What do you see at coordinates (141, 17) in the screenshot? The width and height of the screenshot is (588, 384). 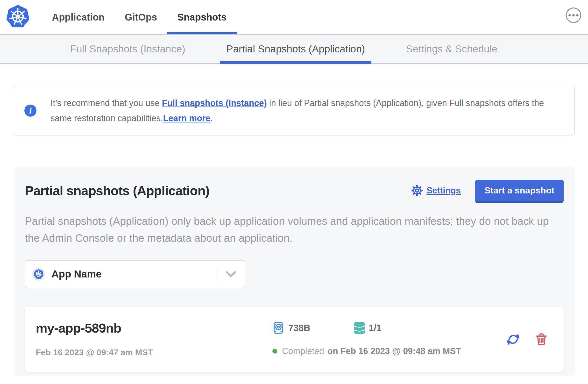 I see `nav-tab-gitops: GitOps` at bounding box center [141, 17].